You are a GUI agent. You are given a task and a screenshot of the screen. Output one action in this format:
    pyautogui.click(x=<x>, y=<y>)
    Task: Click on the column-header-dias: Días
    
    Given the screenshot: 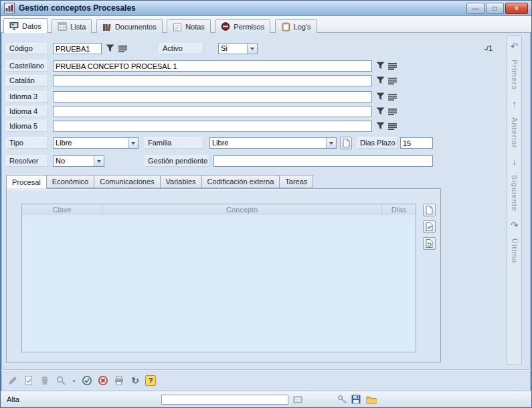 What is the action you would take?
    pyautogui.click(x=399, y=210)
    